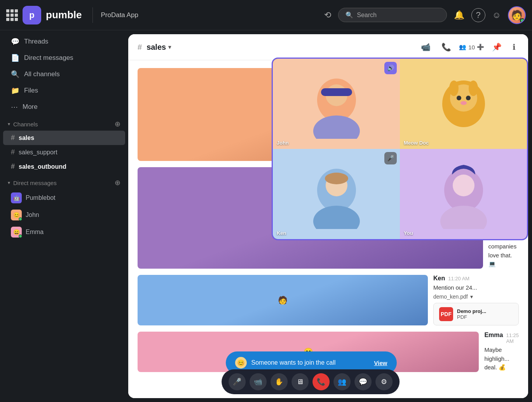 This screenshot has height=402, width=532. What do you see at coordinates (241, 363) in the screenshot?
I see `join-notif-icon: 😊` at bounding box center [241, 363].